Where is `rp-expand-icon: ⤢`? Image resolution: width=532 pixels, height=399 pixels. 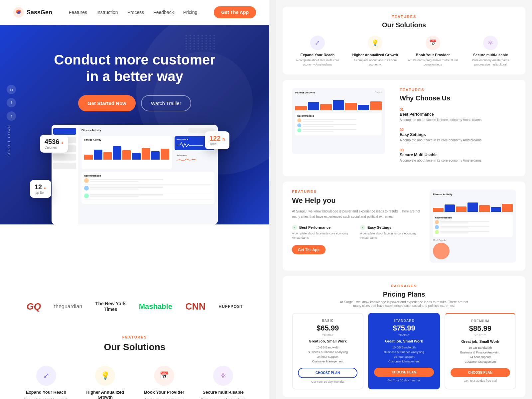
rp-expand-icon: ⤢ is located at coordinates (318, 43).